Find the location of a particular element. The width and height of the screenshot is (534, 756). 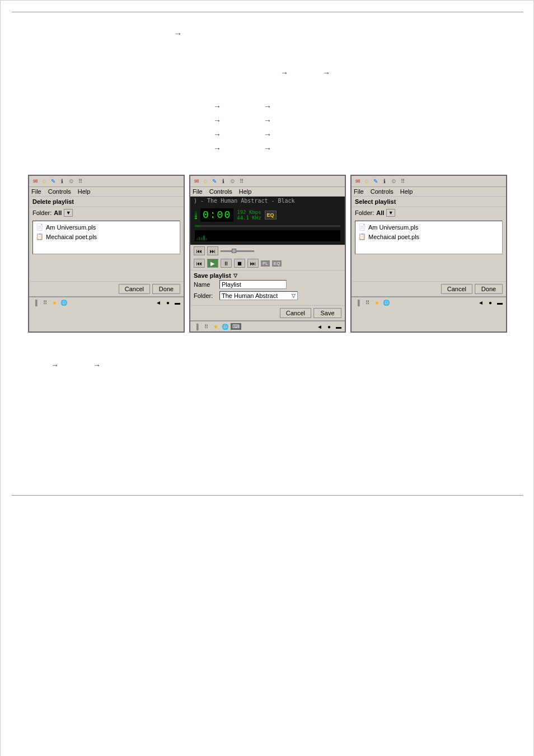

right-panel: ✉ ☺ ✎ ℹ ⚙ ⠿ File Controls Help Select pl… is located at coordinates (429, 254).